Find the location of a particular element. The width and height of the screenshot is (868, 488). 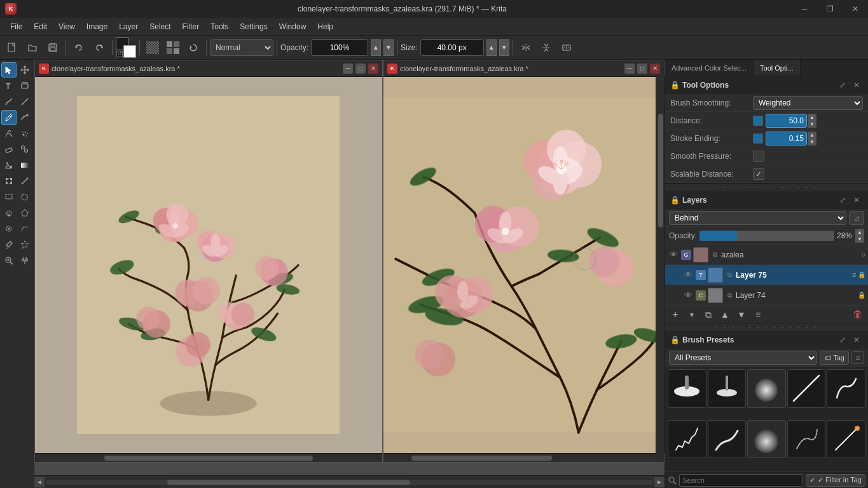

opacity-spin-up: ▲ is located at coordinates (860, 233).